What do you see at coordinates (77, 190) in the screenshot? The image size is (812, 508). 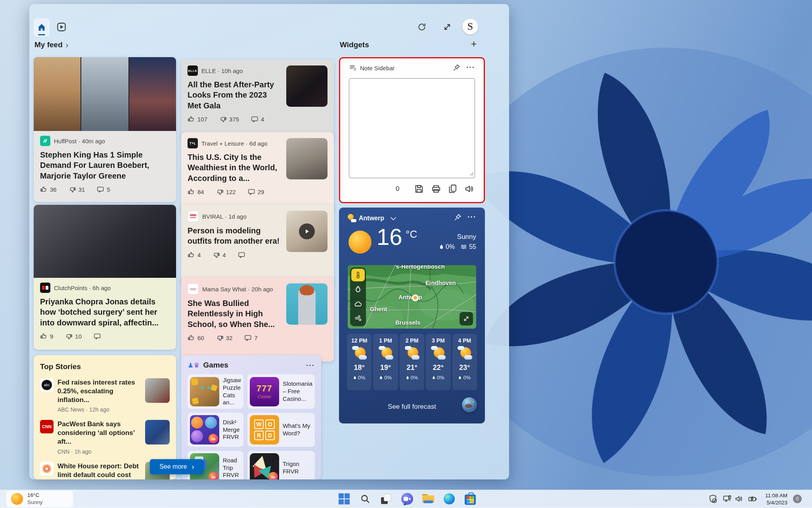 I see `dislike-button: 31` at bounding box center [77, 190].